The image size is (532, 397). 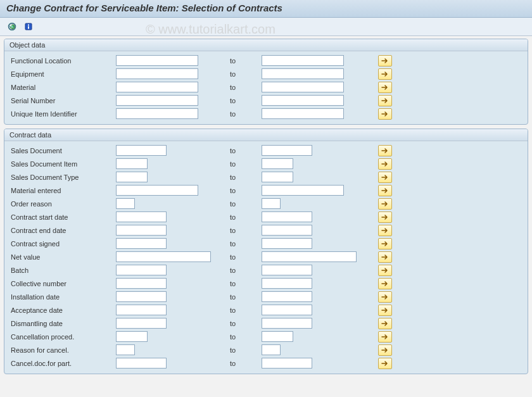 What do you see at coordinates (62, 230) in the screenshot?
I see `field-label: Contract end date` at bounding box center [62, 230].